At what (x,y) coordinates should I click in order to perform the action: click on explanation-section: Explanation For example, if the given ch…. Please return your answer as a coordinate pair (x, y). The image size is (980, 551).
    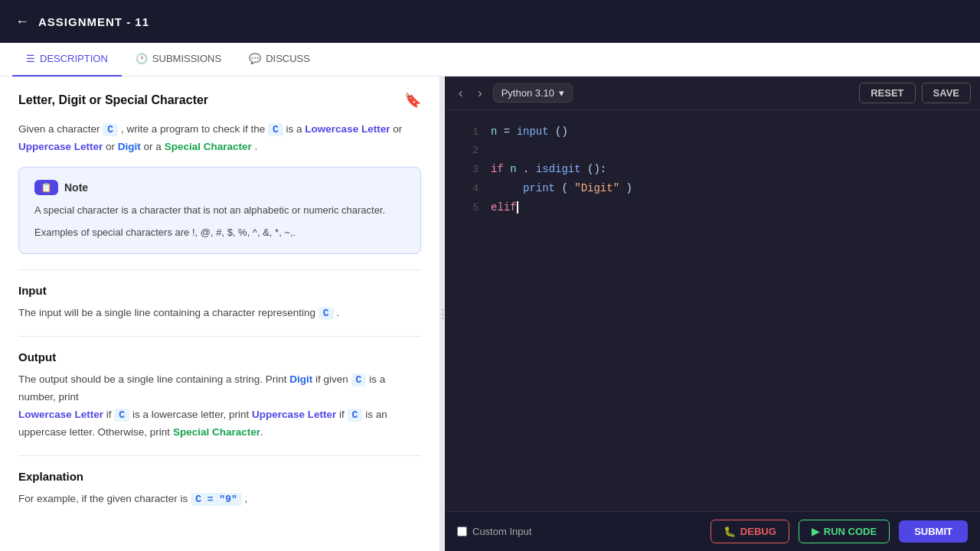
    Looking at the image, I should click on (220, 489).